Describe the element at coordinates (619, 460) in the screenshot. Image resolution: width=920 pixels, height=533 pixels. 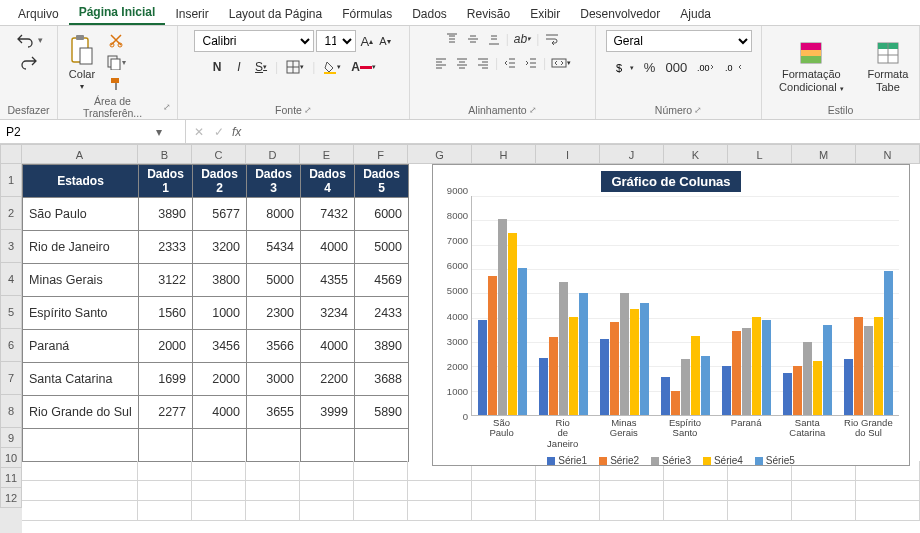
I see `legend-item: Série2` at that location.